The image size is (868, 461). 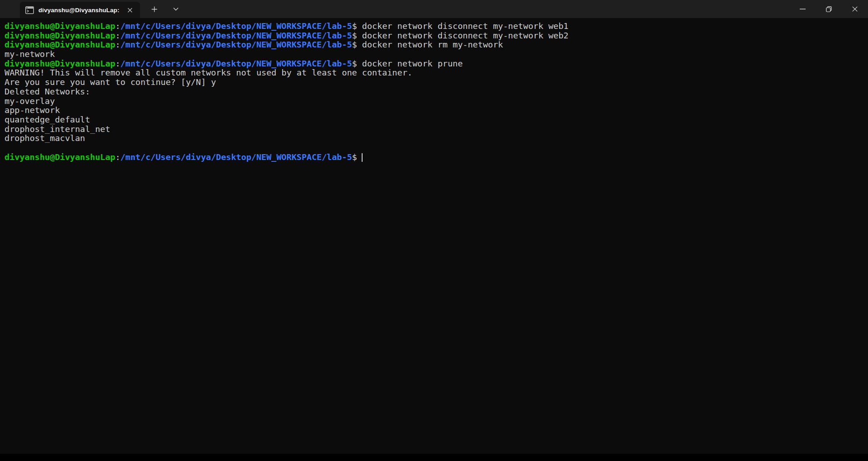 I want to click on restore-button, so click(x=829, y=9).